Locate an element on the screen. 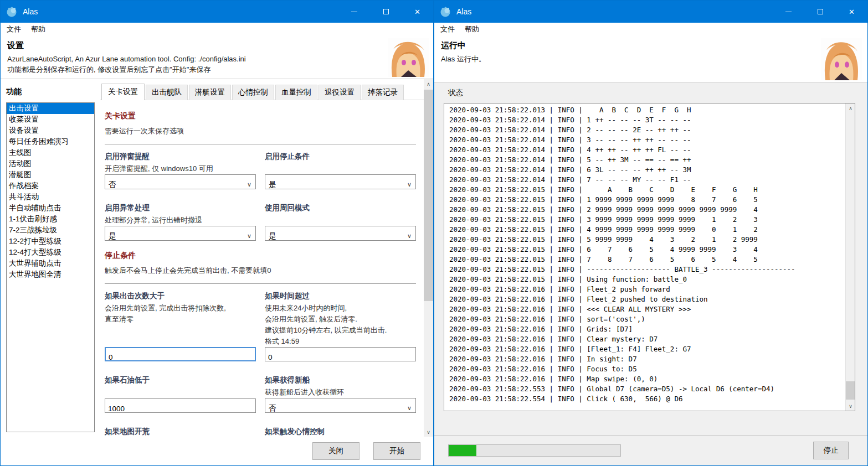 The height and width of the screenshot is (466, 868). log-line: 2020-09-03 21:58:22.016 | INFO | [Fleet_… is located at coordinates (646, 349).